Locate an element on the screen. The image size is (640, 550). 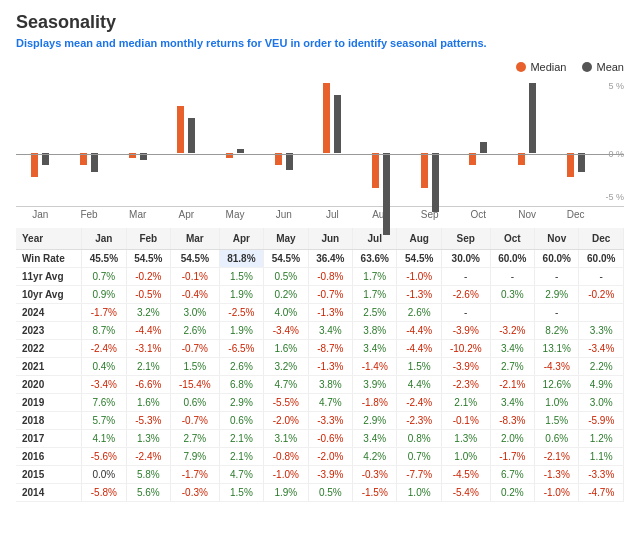
table-header: Jul is located at coordinates (375, 239).